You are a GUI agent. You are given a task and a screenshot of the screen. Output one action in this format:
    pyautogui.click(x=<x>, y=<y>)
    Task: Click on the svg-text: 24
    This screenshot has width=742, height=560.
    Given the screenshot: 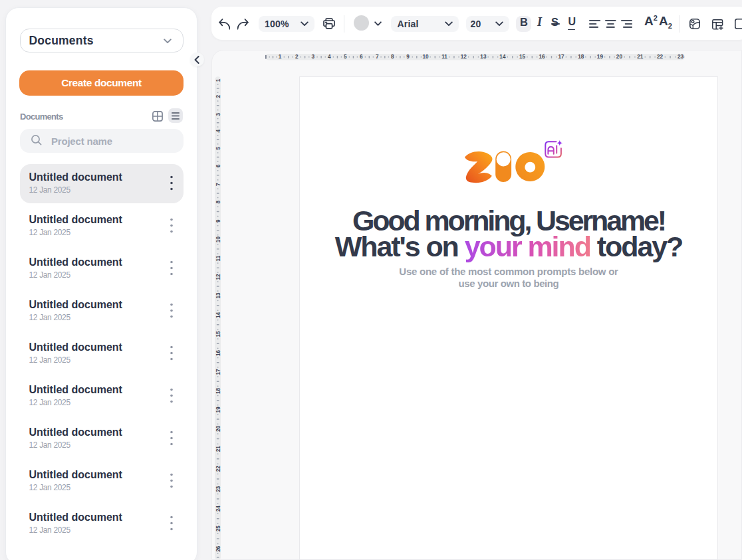 What is the action you would take?
    pyautogui.click(x=218, y=509)
    